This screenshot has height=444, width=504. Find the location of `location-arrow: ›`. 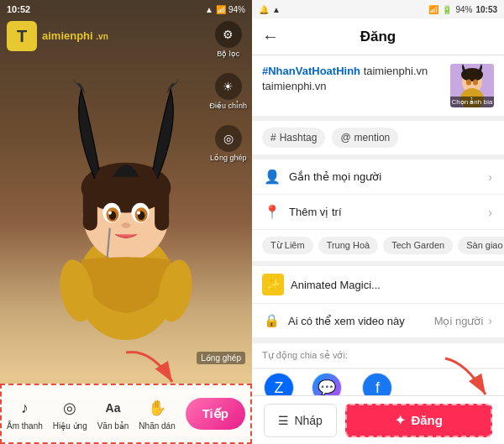

location-arrow: › is located at coordinates (491, 212).